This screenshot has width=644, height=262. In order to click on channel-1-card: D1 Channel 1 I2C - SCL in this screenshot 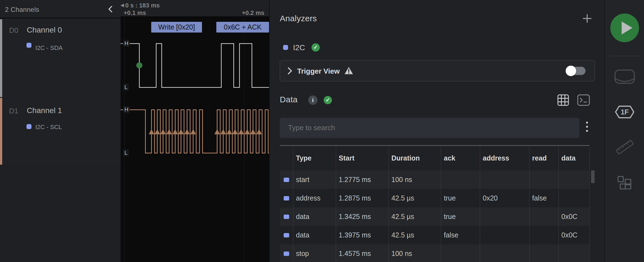, I will do `click(60, 131)`.